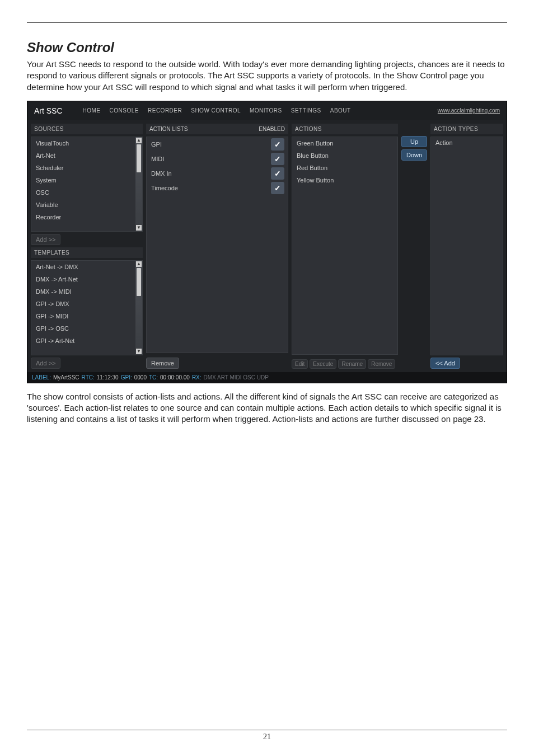 The image size is (534, 756). I want to click on status-label-value: MyArtSSC, so click(66, 377).